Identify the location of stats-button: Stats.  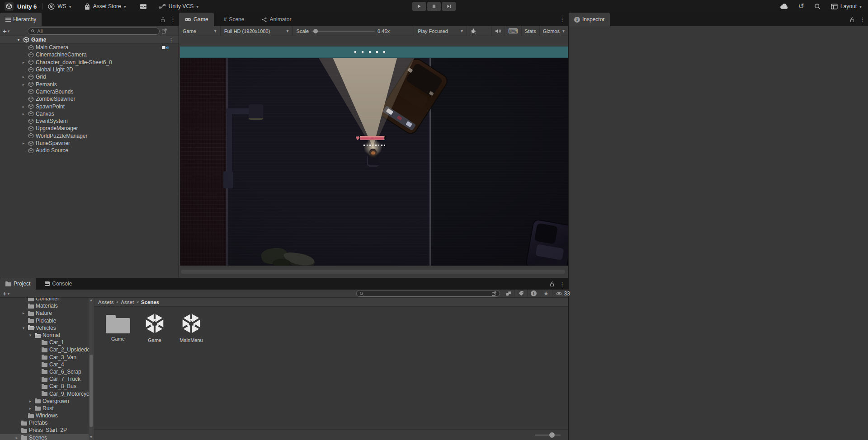
(530, 31).